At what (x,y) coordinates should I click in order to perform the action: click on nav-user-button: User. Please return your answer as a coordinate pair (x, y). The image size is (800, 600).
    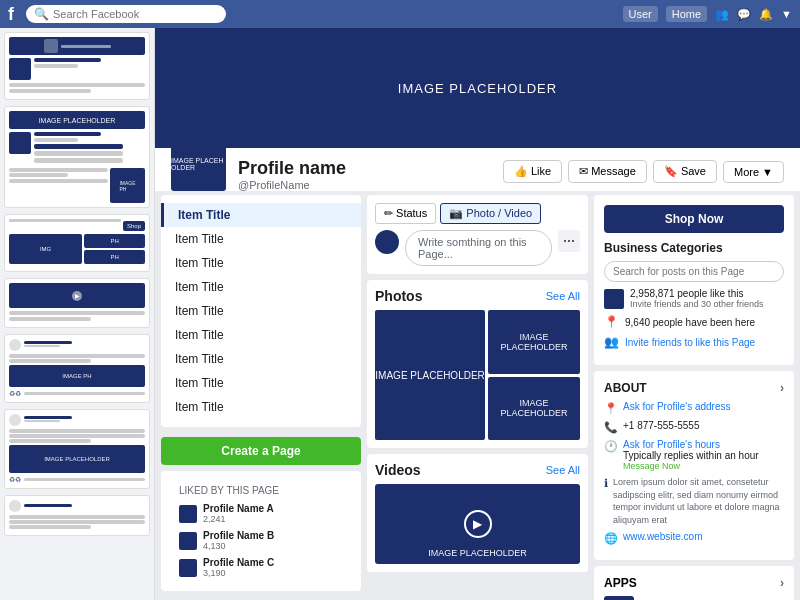
    Looking at the image, I should click on (640, 14).